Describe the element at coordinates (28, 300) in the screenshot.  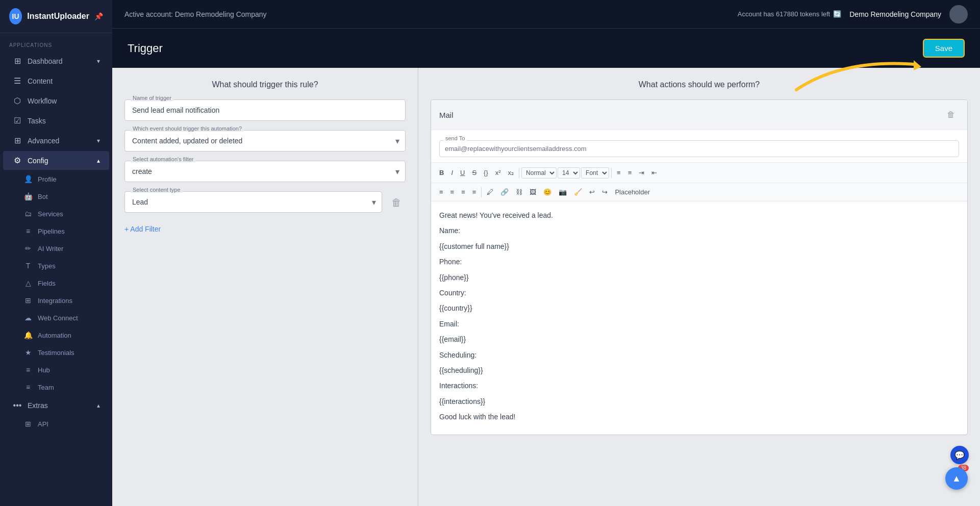
I see `integrations-icon: ⊞` at that location.